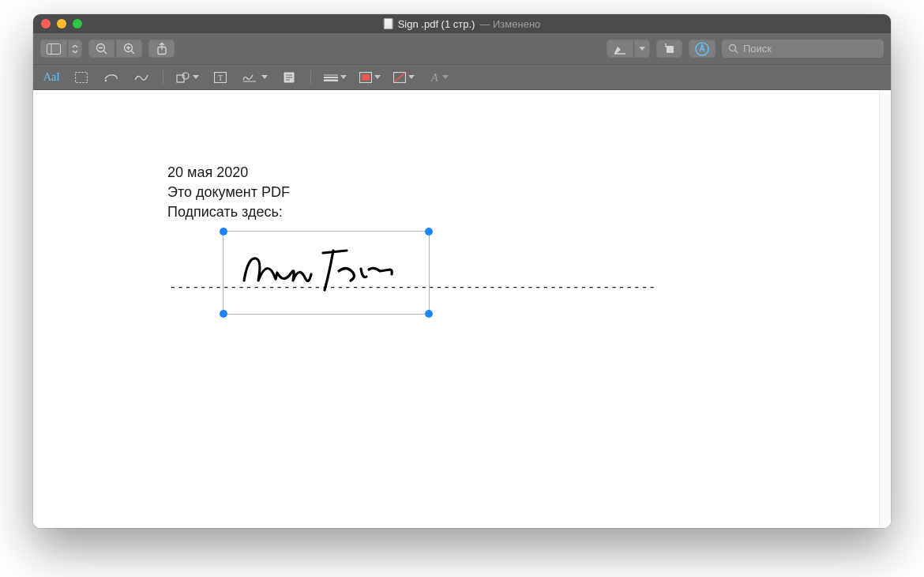 This screenshot has width=924, height=577. Describe the element at coordinates (620, 49) in the screenshot. I see `highlight-button` at that location.